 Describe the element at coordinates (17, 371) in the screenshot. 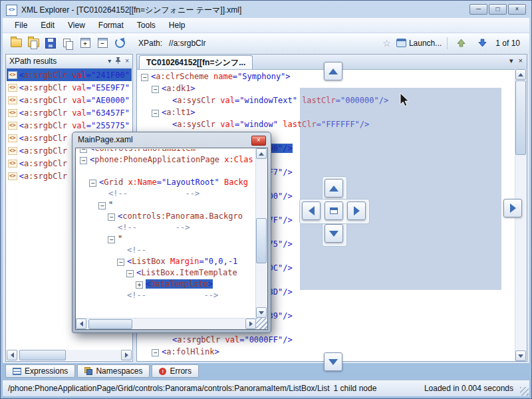

I see `expressions-icon` at that location.